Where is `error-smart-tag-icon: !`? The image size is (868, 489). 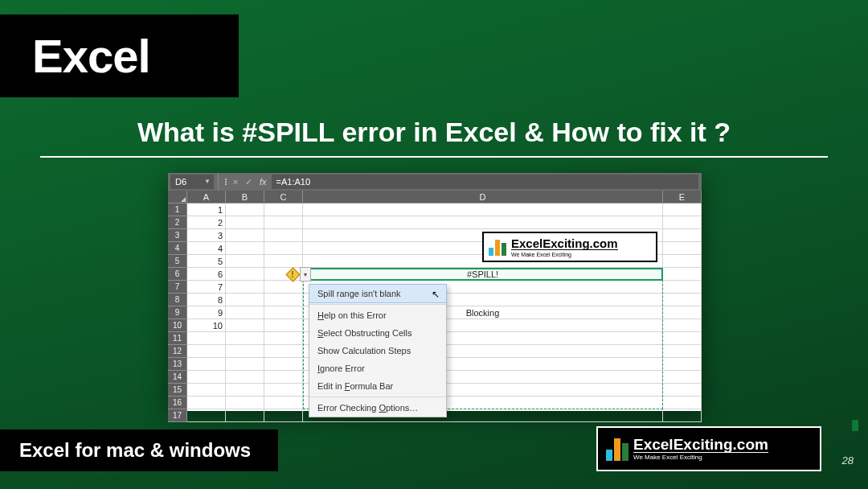
error-smart-tag-icon: ! is located at coordinates (293, 274).